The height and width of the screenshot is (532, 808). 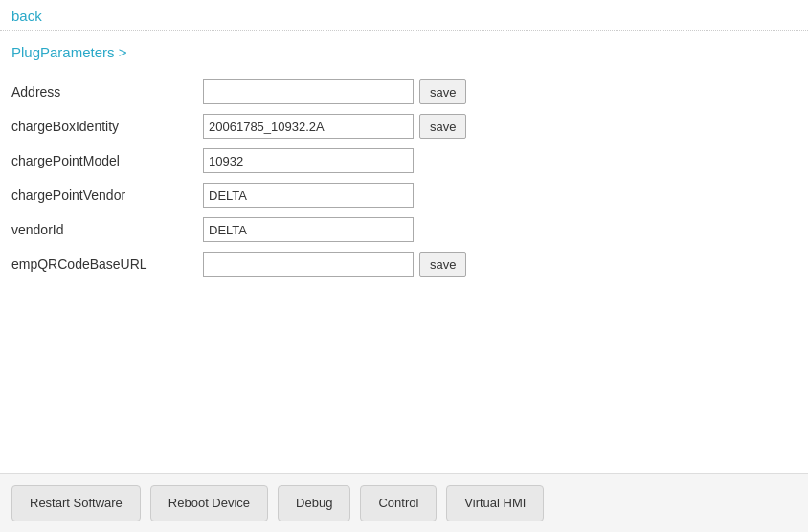 What do you see at coordinates (404, 195) in the screenshot?
I see `form-row-chargePointVendor: chargePointVendor` at bounding box center [404, 195].